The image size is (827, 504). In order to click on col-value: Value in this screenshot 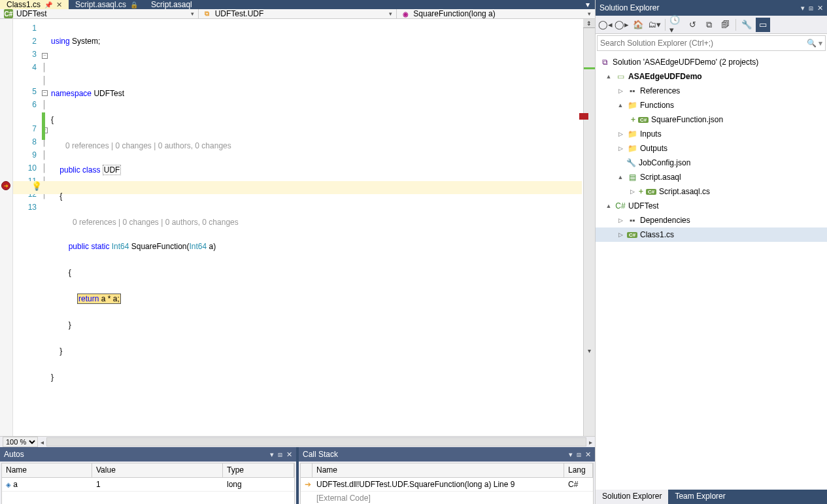, I will do `click(158, 471)`.